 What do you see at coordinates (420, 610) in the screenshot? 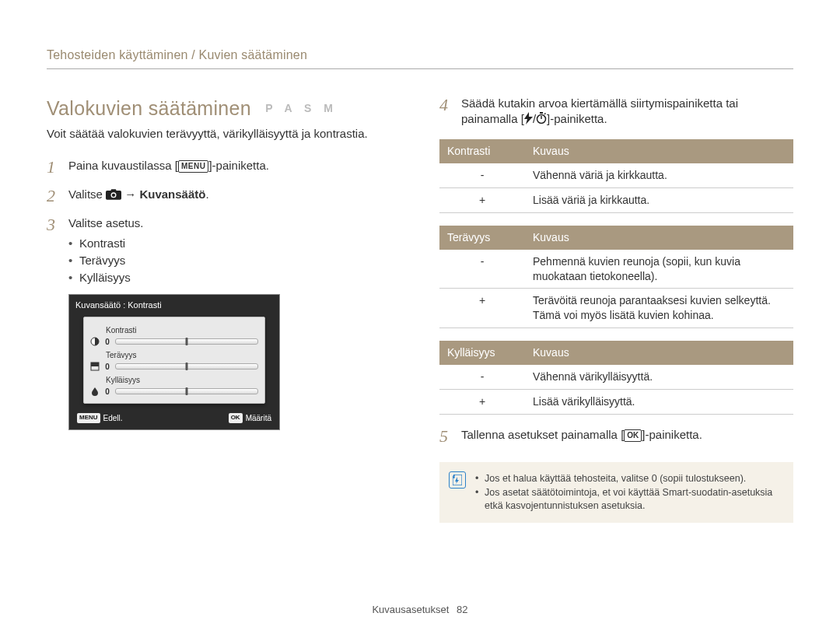
I see `page-footer: Kuvausasetukset 82` at bounding box center [420, 610].